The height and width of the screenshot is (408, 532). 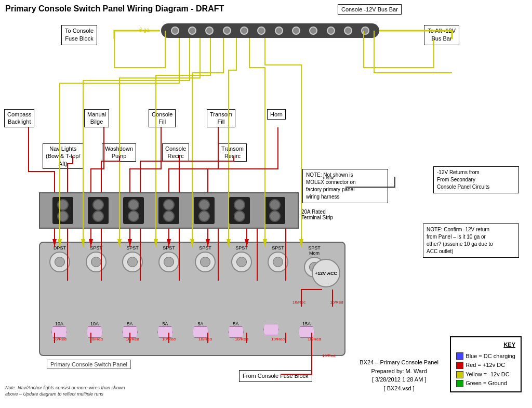 I want to click on key-row-blue: Blue = DC charging, so click(x=486, y=357).